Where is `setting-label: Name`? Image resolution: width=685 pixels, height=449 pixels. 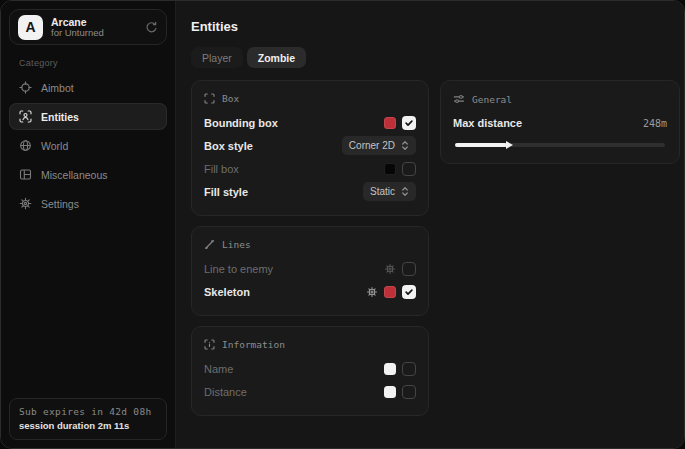
setting-label: Name is located at coordinates (218, 369).